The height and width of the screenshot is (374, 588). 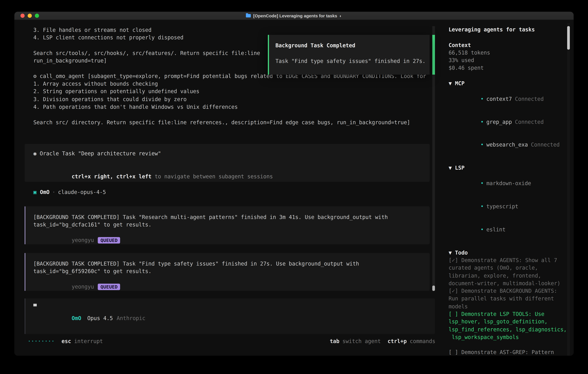 What do you see at coordinates (230, 316) in the screenshot?
I see `prompt-input: OmOOpus 4.5Anthropic` at bounding box center [230, 316].